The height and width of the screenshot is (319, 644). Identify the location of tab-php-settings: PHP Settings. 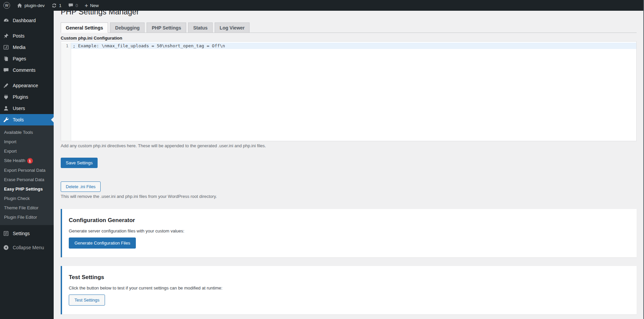
(166, 28).